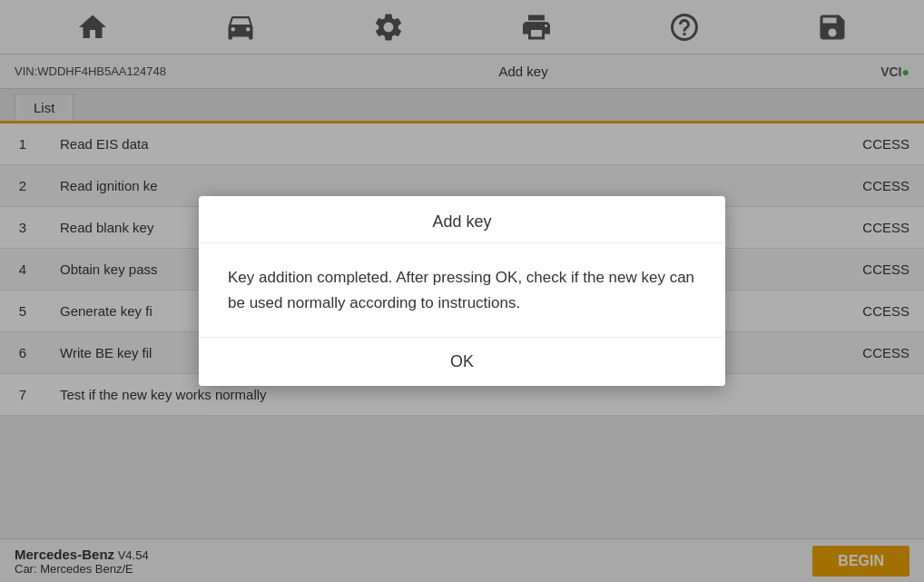 The width and height of the screenshot is (924, 582). I want to click on modal-title: Add key, so click(462, 220).